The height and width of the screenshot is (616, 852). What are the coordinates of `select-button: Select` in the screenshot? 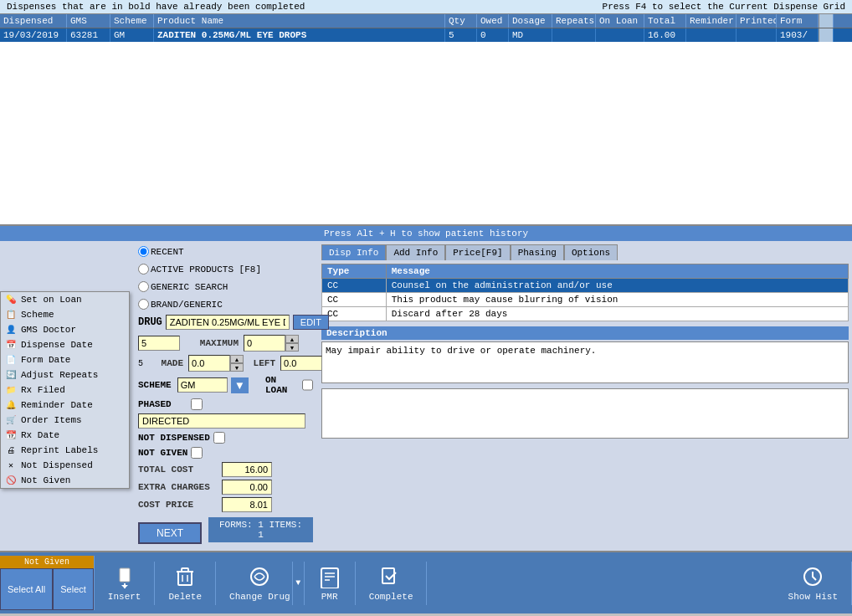 It's located at (74, 589).